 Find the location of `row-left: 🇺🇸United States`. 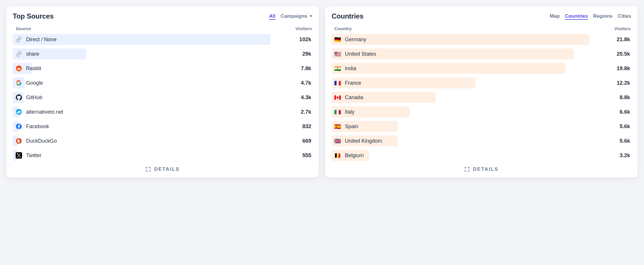

row-left: 🇺🇸United States is located at coordinates (470, 54).